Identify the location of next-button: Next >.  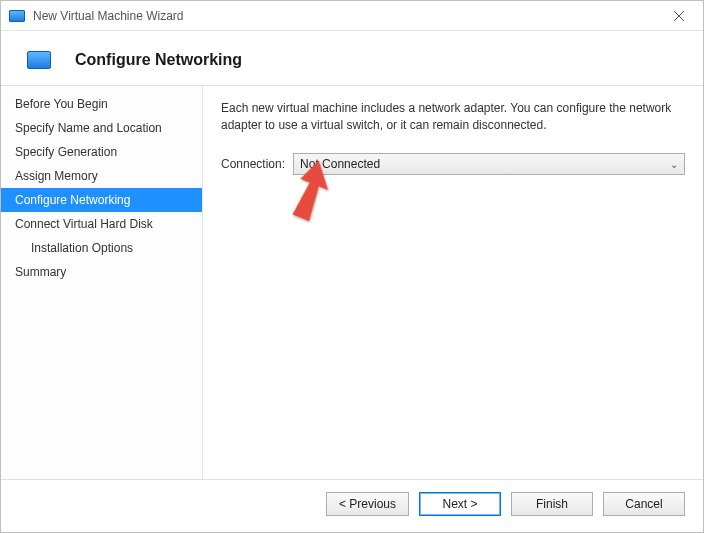
(460, 504).